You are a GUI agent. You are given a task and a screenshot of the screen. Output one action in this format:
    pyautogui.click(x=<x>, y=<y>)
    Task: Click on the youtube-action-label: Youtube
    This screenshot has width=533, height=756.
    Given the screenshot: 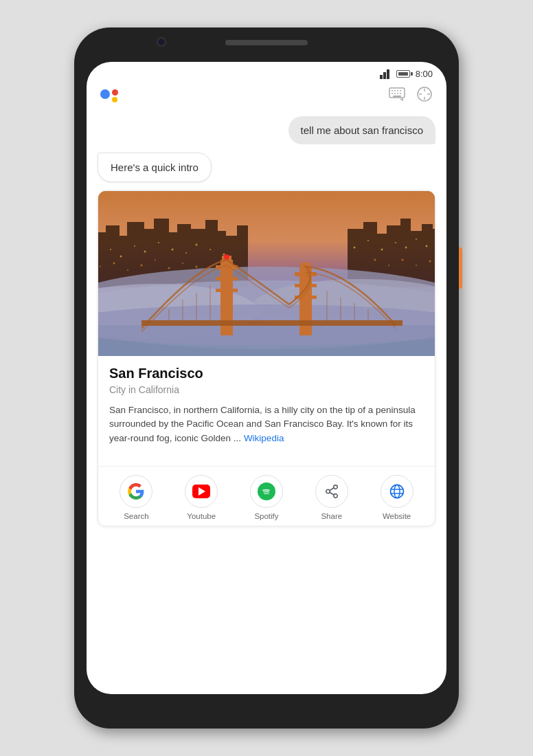 What is the action you would take?
    pyautogui.click(x=201, y=516)
    